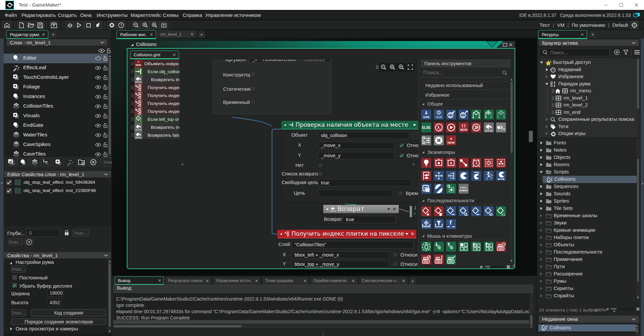  Describe the element at coordinates (545, 25) in the screenshot. I see `build-target-0: Тест` at that location.